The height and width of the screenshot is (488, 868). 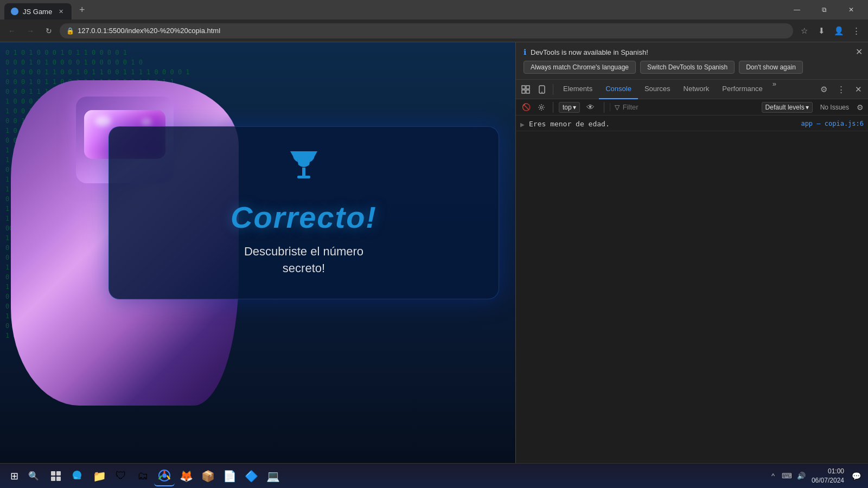 I want to click on trophy-icon, so click(x=304, y=171).